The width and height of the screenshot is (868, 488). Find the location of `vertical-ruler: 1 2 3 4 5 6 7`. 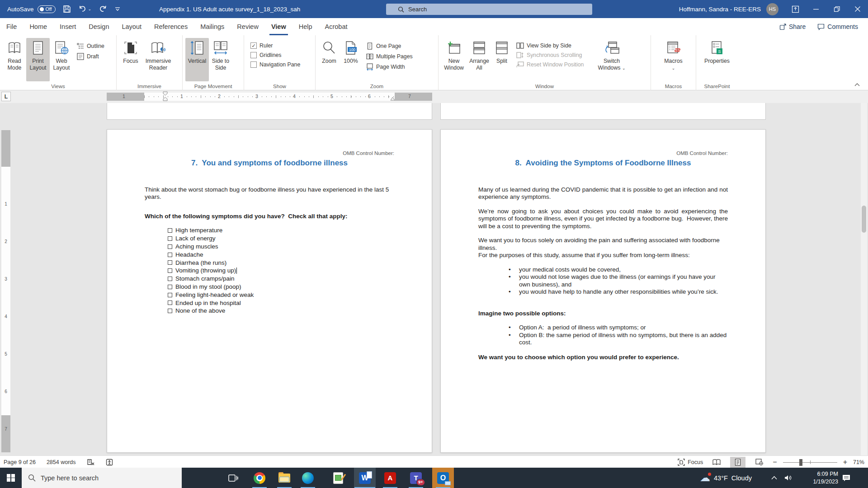

vertical-ruler: 1 2 3 4 5 6 7 is located at coordinates (6, 279).